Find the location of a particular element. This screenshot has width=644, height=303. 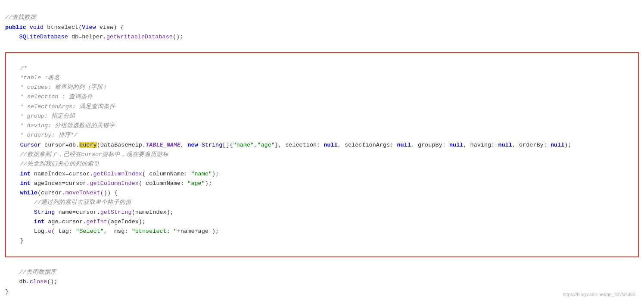

get-string-line: String name=cursor.getString(nameIndex); is located at coordinates (90, 212).